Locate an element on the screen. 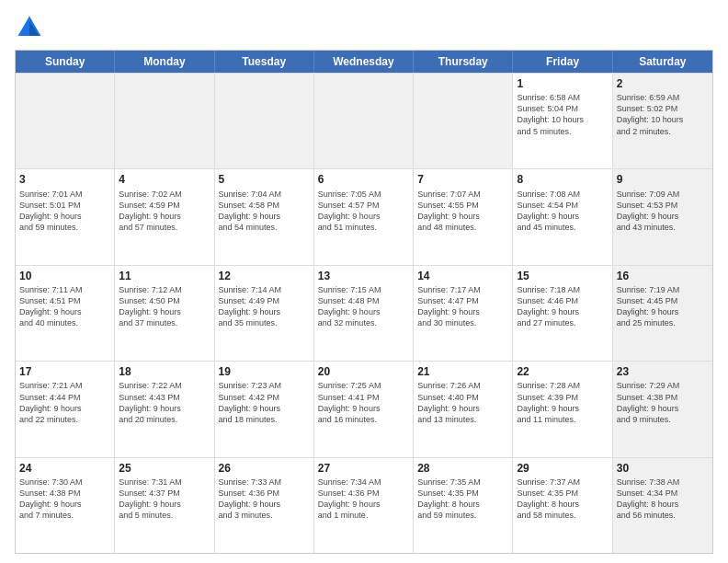  day-info: Sunrise: 7:21 AM Sunset: 4:44 PM Dayligh… is located at coordinates (64, 403).